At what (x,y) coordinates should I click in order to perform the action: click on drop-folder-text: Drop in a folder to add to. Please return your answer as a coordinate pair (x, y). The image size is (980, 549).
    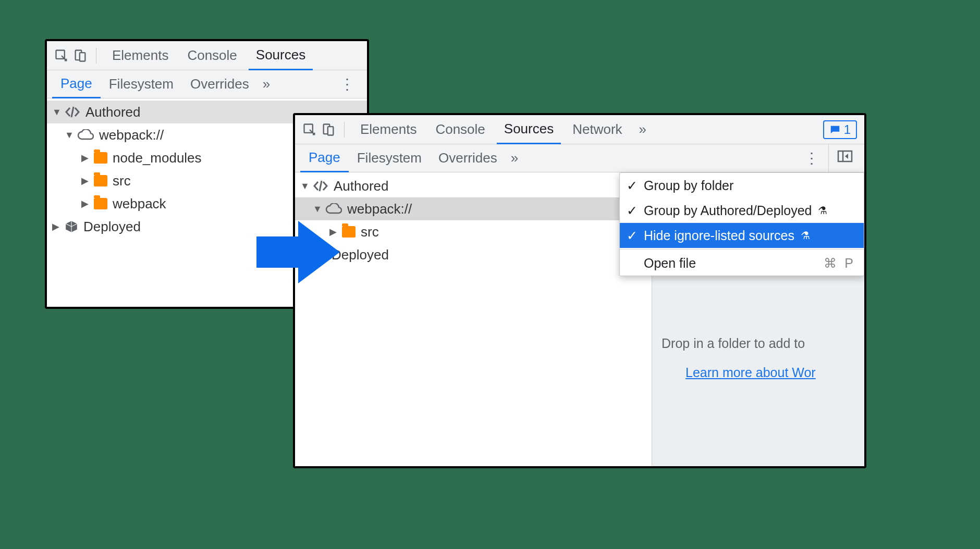
    Looking at the image, I should click on (733, 344).